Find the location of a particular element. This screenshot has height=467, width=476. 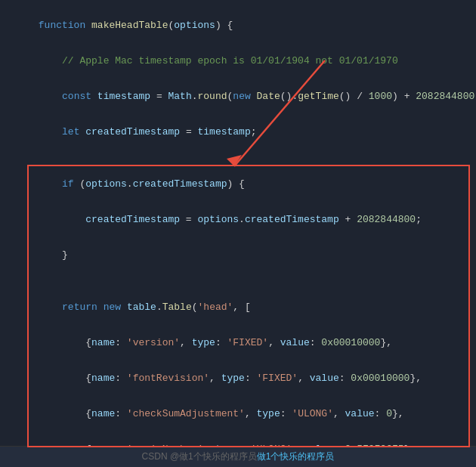

watermark-text: CSDN @做1个快乐的程序员 is located at coordinates (199, 456).